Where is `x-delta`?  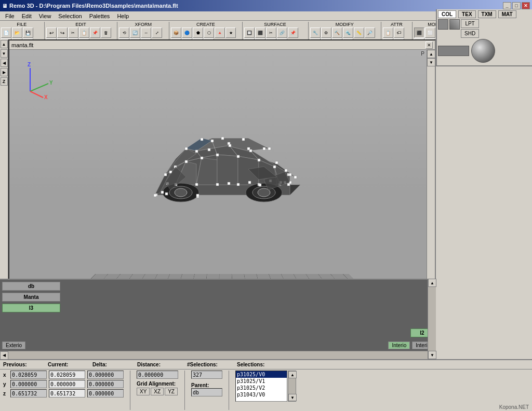
x-delta is located at coordinates (105, 375).